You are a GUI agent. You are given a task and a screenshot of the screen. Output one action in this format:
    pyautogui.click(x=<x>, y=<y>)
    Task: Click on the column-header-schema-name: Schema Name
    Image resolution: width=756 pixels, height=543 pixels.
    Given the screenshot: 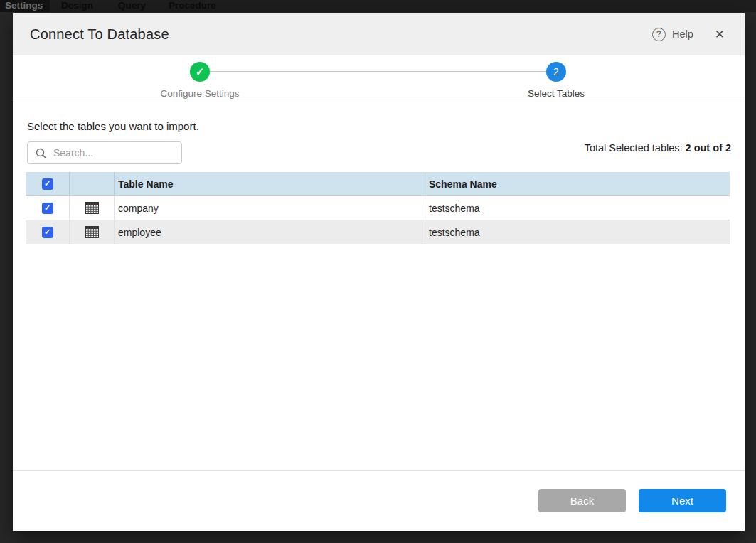 What is the action you would take?
    pyautogui.click(x=577, y=183)
    